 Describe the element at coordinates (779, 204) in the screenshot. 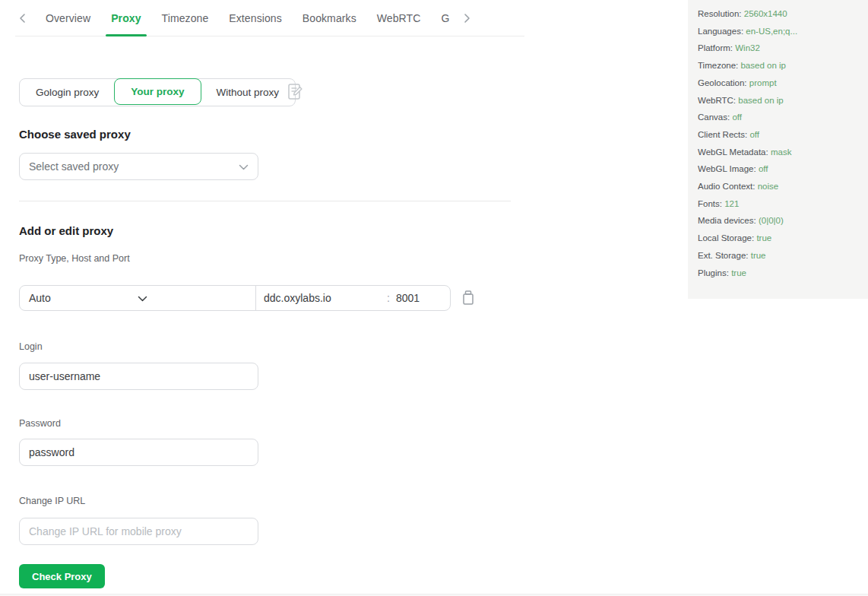

I see `summary-row: Fonts: 121` at that location.